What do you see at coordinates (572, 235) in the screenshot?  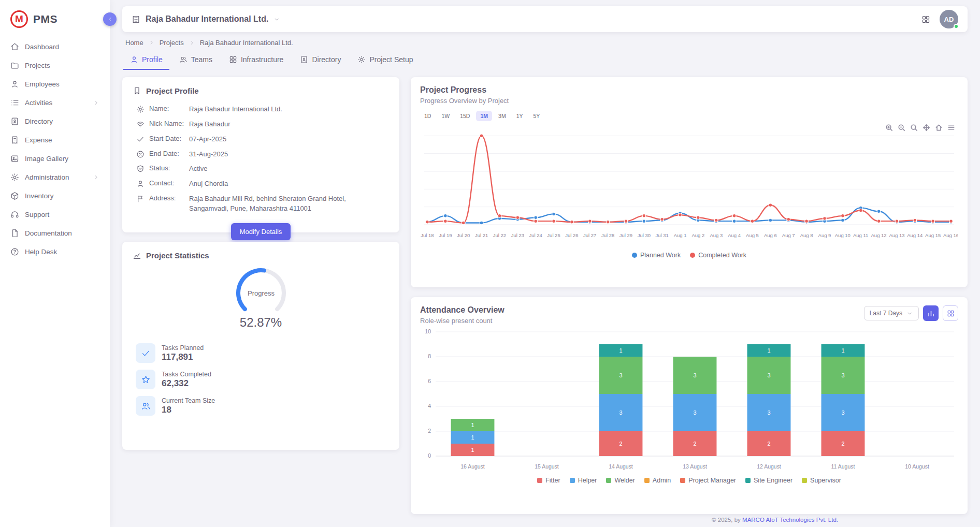 I see `svg-text: Jul 26` at bounding box center [572, 235].